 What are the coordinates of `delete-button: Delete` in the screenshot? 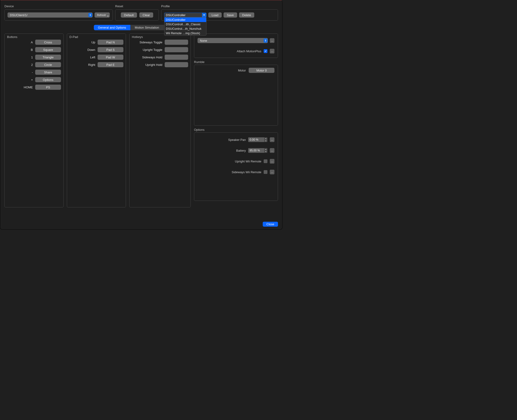 It's located at (247, 15).